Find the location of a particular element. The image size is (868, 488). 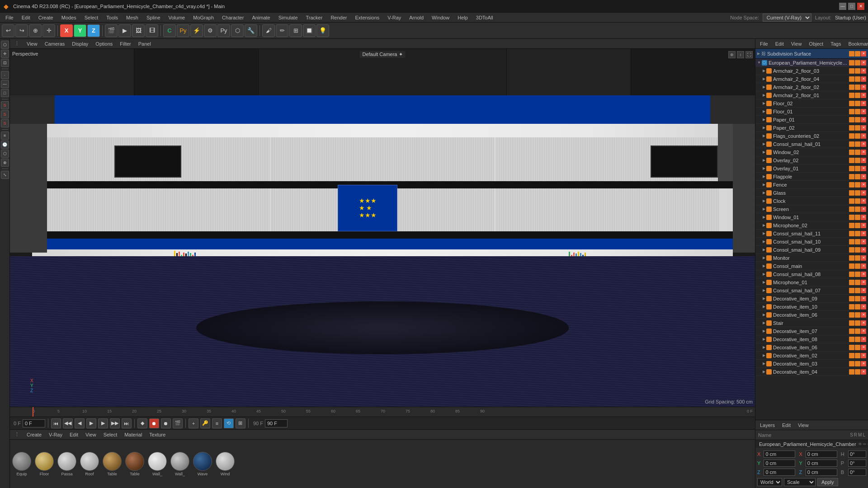

mat-vray: V-Ray is located at coordinates (56, 435).